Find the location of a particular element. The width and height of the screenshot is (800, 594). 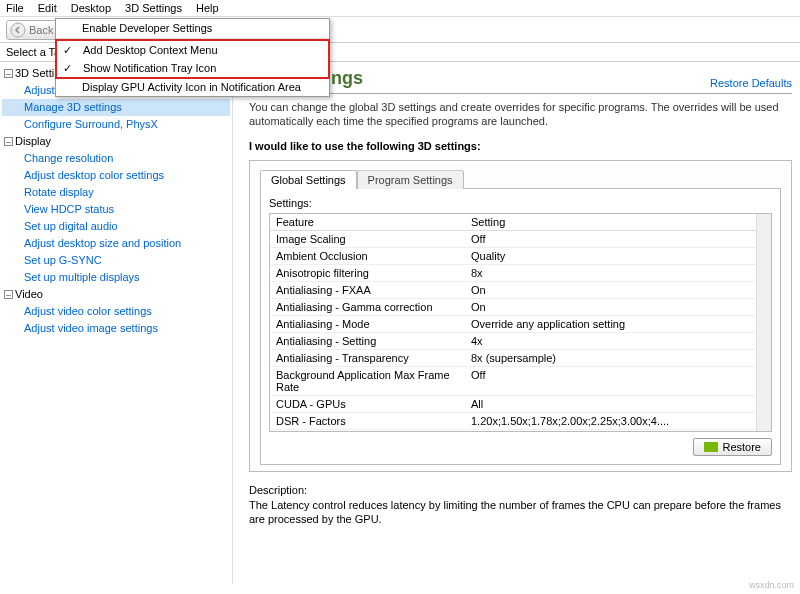

tree-hdcp: View HDCP status is located at coordinates (116, 210).